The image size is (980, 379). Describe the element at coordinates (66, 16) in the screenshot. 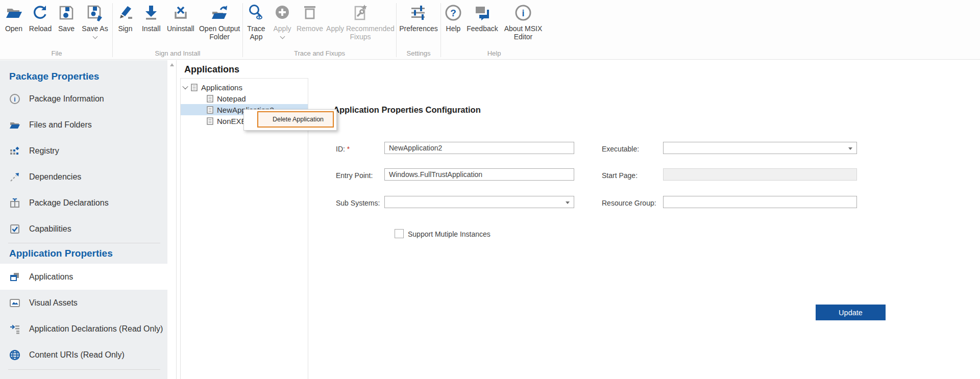

I see `save-button: Save` at that location.